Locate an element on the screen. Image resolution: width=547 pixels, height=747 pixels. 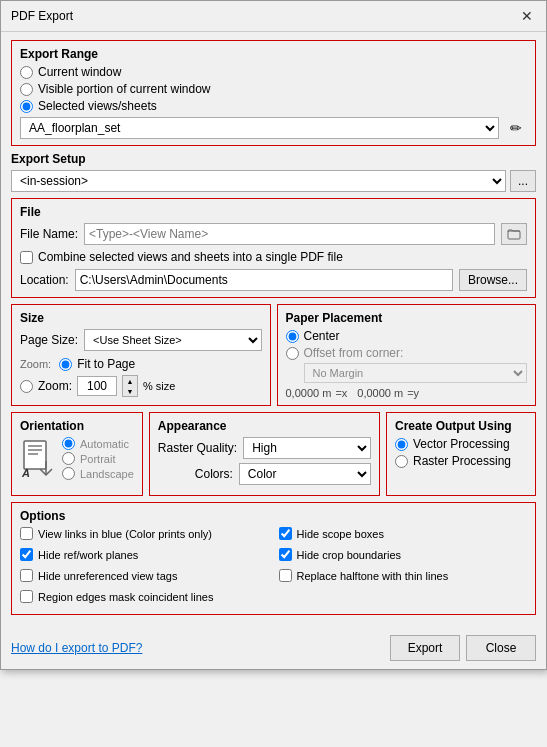
zoom-spinner: ▲ ▼ is located at coordinates (130, 386).